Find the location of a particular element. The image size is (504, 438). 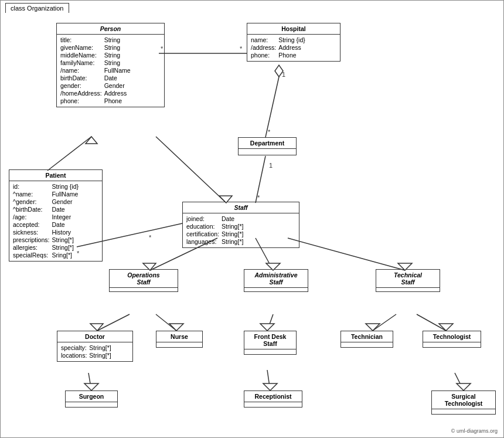

admin-staff-class: AdministrativeStaff is located at coordinates (276, 280).